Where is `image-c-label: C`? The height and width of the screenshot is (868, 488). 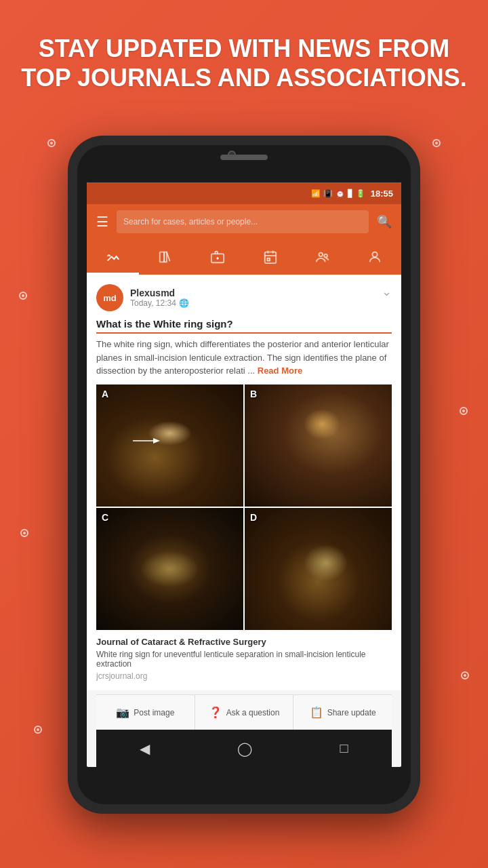
image-c-label: C is located at coordinates (105, 517).